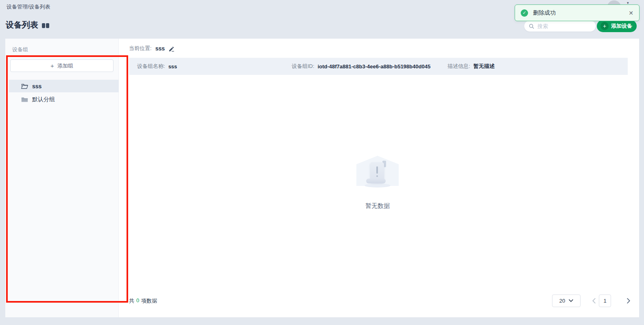 The width and height of the screenshot is (644, 325). What do you see at coordinates (594, 301) in the screenshot?
I see `prev-page-button` at bounding box center [594, 301].